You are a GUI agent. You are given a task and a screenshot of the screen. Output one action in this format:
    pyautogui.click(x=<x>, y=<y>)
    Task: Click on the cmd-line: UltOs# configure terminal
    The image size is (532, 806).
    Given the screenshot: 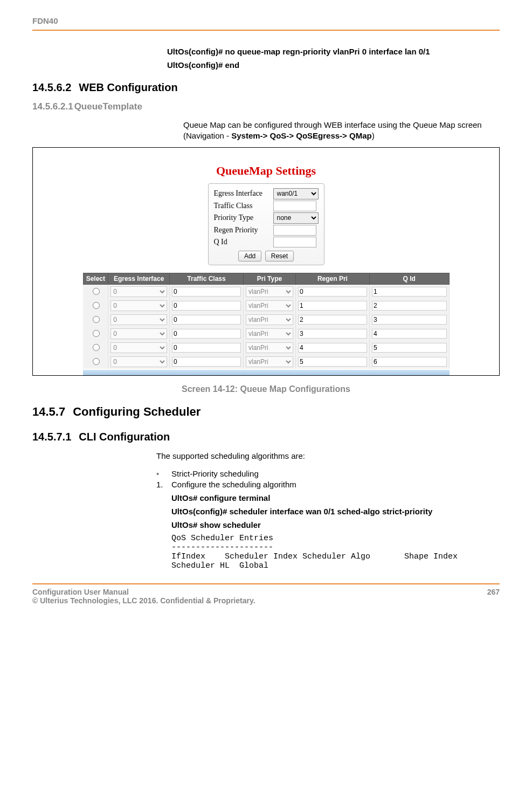 What is the action you would take?
    pyautogui.click(x=335, y=498)
    